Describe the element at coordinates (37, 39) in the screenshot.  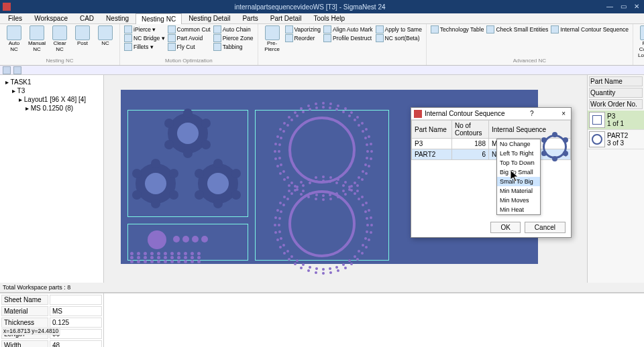
I see `ribbon-btn-manual-nc: Manual NC` at that location.